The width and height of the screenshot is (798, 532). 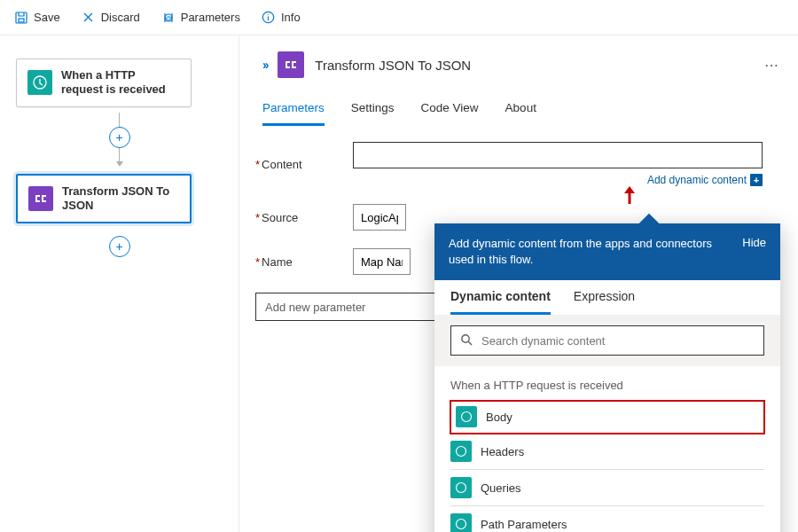 I want to click on dynamic-item-queries: Queries, so click(x=607, y=488).